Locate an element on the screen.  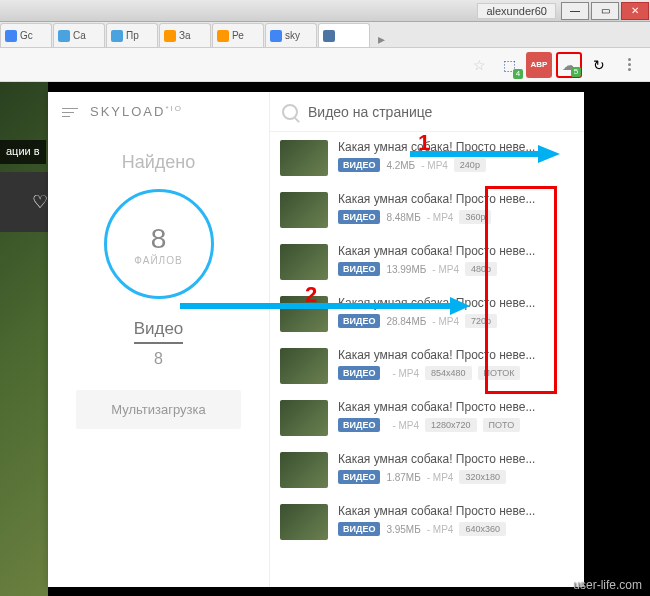
video-count: 8 is located at coordinates (158, 359).